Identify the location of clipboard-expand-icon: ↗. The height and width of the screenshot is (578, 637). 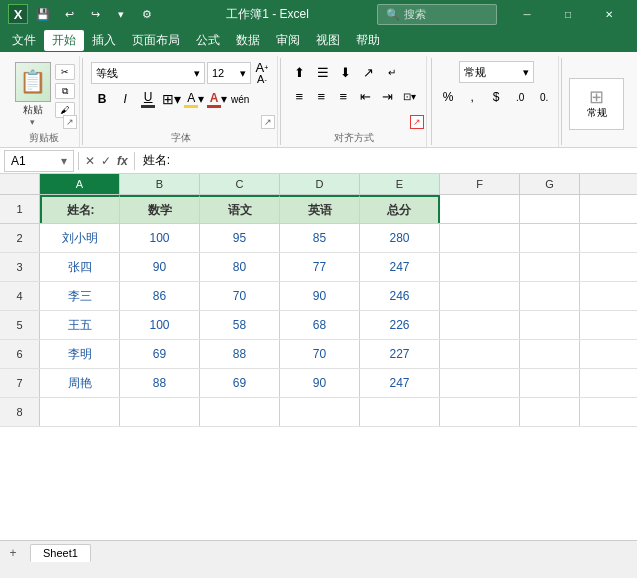
(70, 122).